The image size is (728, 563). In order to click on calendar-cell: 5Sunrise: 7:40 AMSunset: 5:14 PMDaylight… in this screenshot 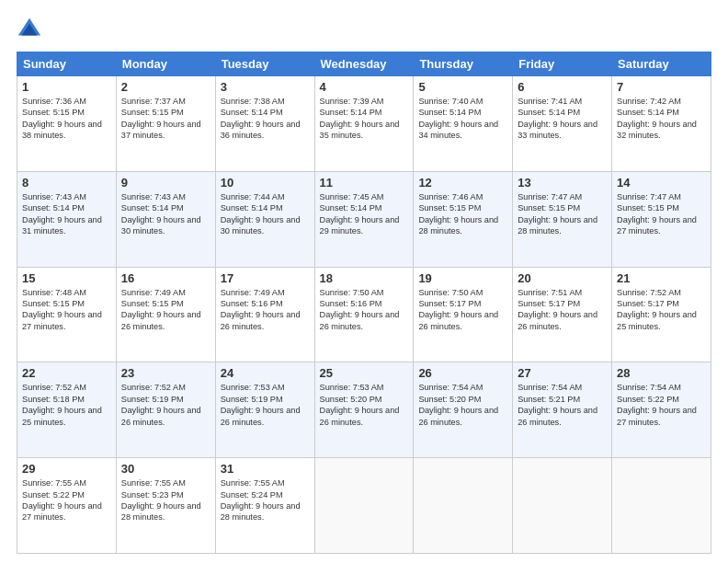, I will do `click(463, 124)`.